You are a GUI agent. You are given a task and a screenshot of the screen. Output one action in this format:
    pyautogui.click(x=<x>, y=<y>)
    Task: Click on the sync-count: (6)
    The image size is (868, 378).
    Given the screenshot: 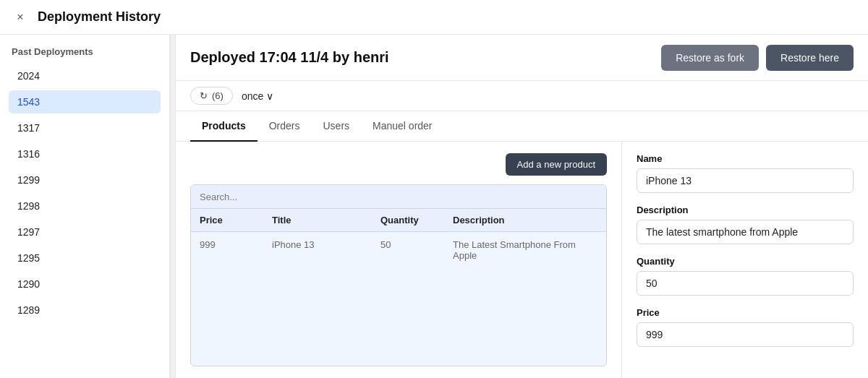 What is the action you would take?
    pyautogui.click(x=218, y=95)
    